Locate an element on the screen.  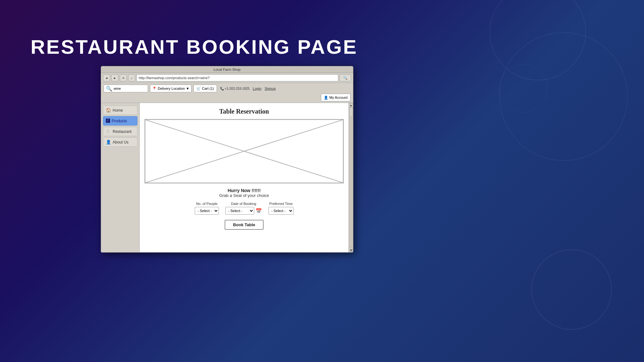
slide-title: RESTAURANT BOOKING PAGE is located at coordinates (194, 47).